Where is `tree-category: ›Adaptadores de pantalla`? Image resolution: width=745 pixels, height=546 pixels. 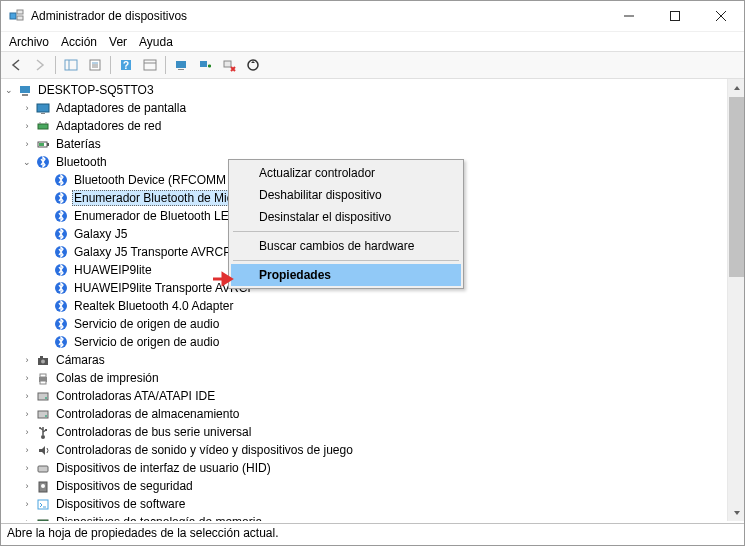
tree-category: ›Adaptadores de pantalla is located at coordinates (364, 108).